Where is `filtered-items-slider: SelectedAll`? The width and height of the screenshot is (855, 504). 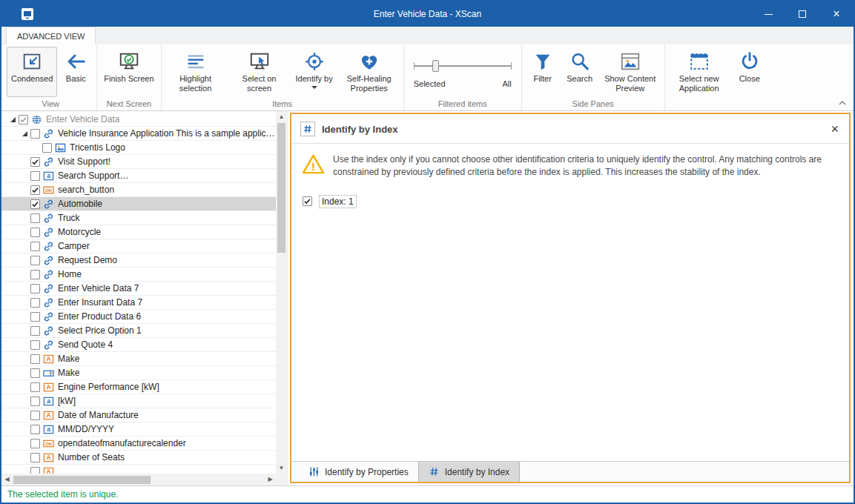 filtered-items-slider: SelectedAll is located at coordinates (463, 72).